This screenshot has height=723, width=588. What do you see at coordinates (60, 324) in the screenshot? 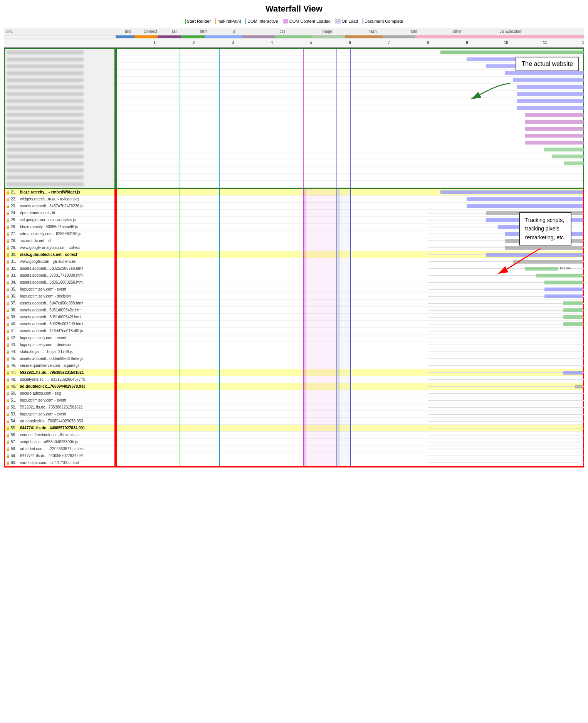
I see `tracking-label-19: 🔒40.assets.adobedt...6d025c0032d9.html` at bounding box center [60, 324].